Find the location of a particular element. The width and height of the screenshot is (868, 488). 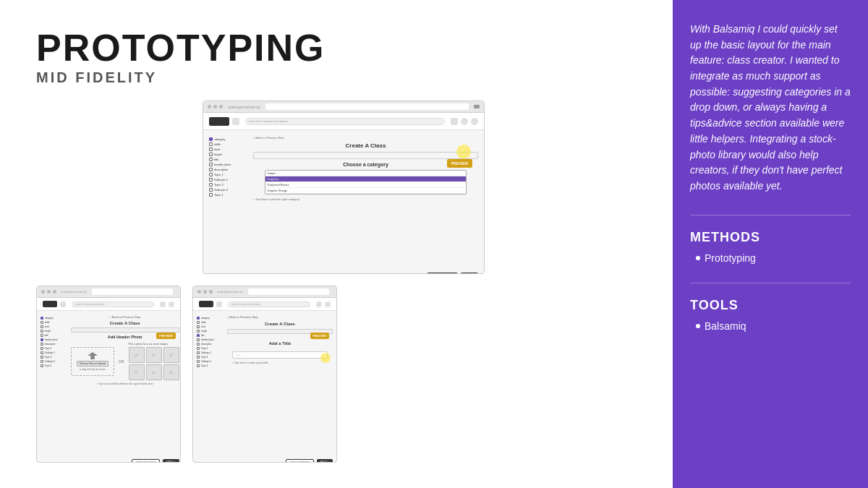

mock-search: search for experts and classes is located at coordinates (345, 121).